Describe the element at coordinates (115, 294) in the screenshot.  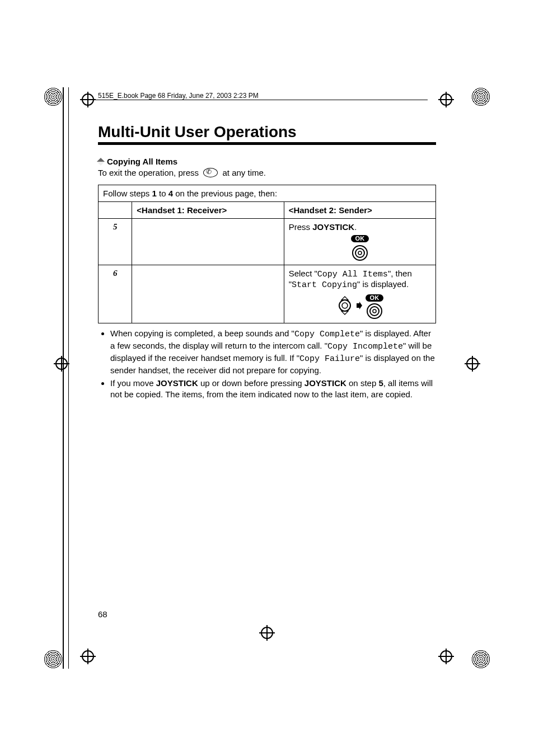
I see `step-number-6: 6` at that location.